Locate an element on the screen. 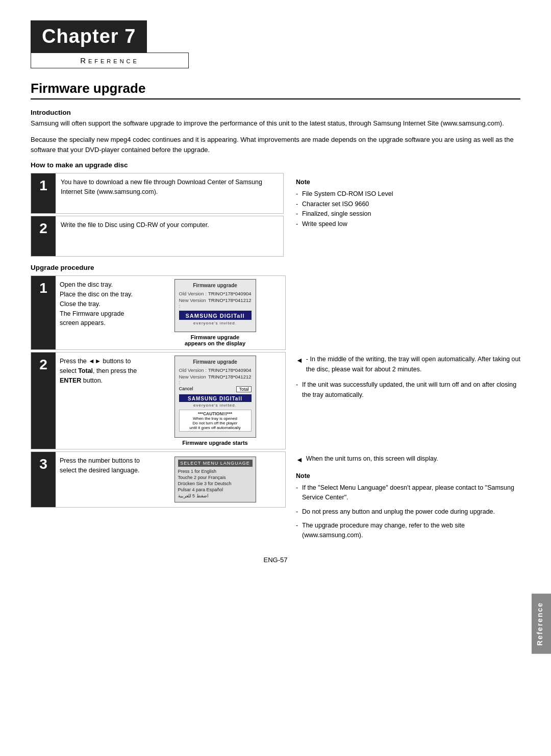 This screenshot has width=551, height=756. lang-screen-title: SELECT MENU LANGUAGE is located at coordinates (215, 463).